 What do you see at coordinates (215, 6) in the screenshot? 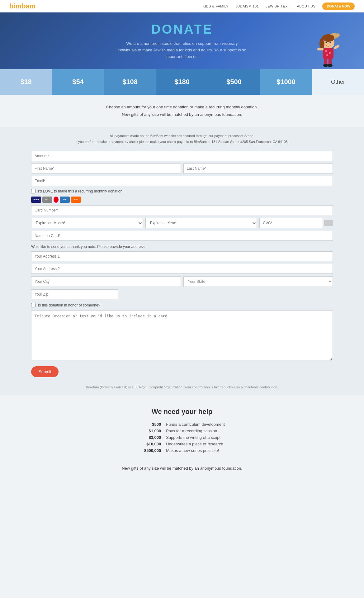
I see `nav-kids-family: KIDS & FAMILY` at bounding box center [215, 6].